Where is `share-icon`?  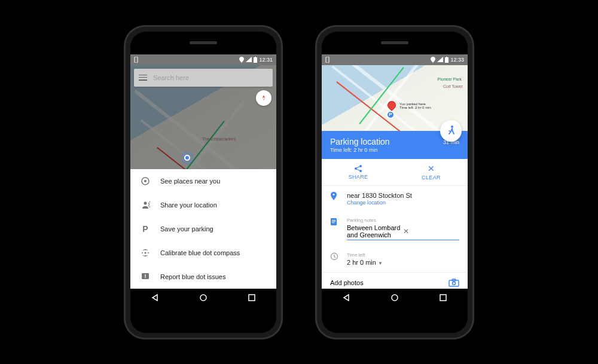 share-icon is located at coordinates (358, 169).